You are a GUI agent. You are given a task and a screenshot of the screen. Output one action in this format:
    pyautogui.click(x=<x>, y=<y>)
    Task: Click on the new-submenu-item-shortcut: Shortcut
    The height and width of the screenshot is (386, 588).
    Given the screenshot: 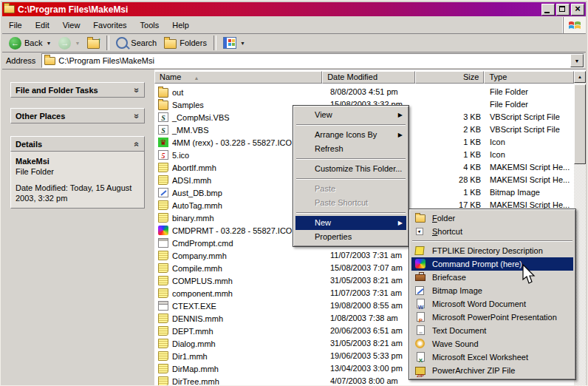 What is the action you would take?
    pyautogui.click(x=492, y=231)
    